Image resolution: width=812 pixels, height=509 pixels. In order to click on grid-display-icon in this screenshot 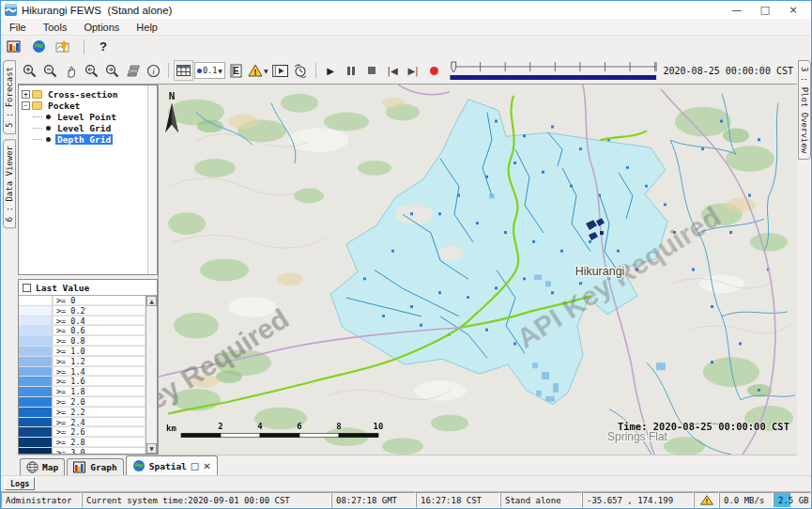, I will do `click(184, 70)`.